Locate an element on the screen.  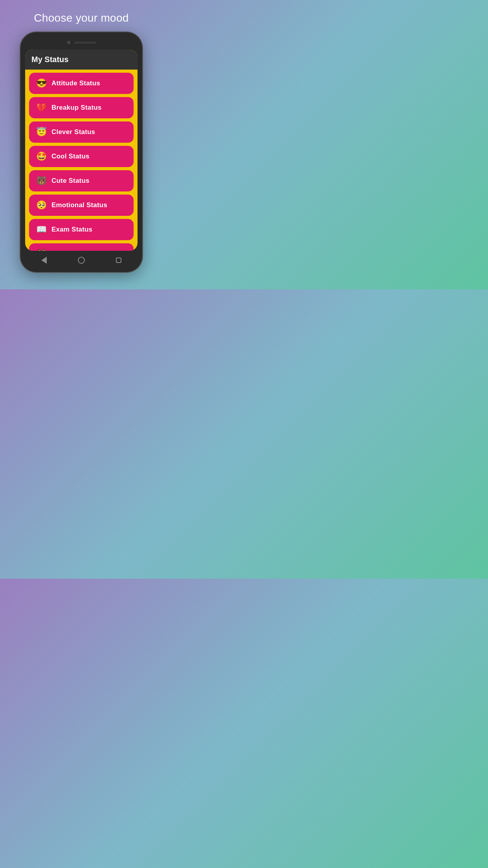
cute-emoji: 🐻 is located at coordinates (42, 181).